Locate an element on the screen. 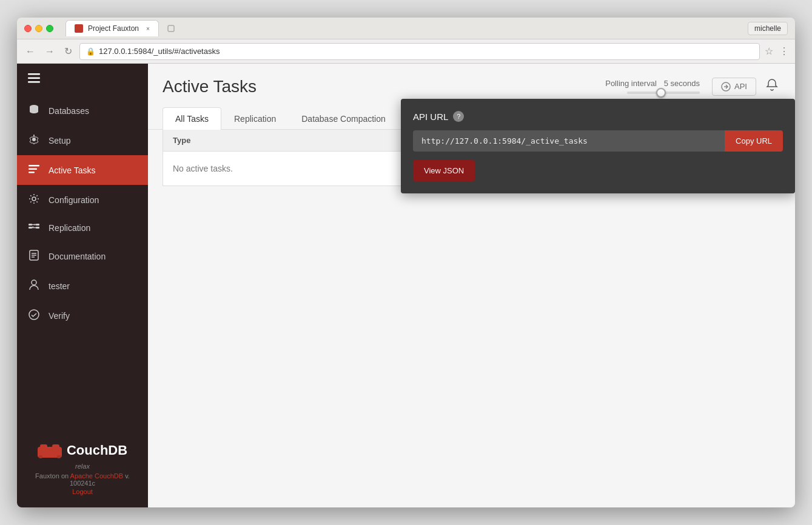 Image resolution: width=812 pixels, height=525 pixels. sidebar-item-active-tasks: Active Tasks is located at coordinates (82, 170).